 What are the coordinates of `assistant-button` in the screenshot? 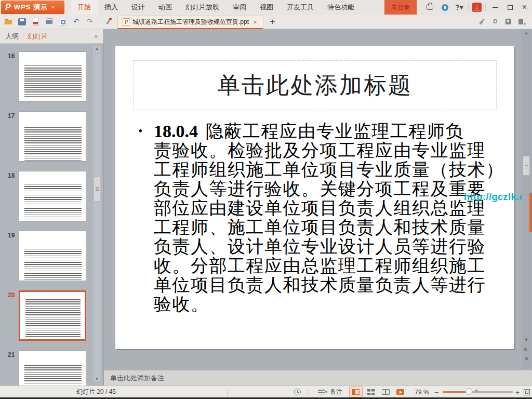 It's located at (445, 7).